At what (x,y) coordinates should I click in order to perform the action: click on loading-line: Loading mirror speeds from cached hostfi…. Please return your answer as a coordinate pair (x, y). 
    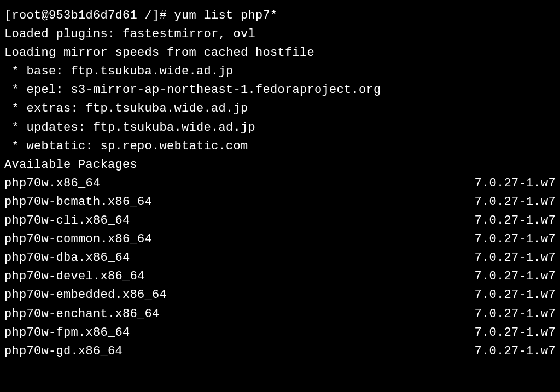
    Looking at the image, I should click on (280, 53).